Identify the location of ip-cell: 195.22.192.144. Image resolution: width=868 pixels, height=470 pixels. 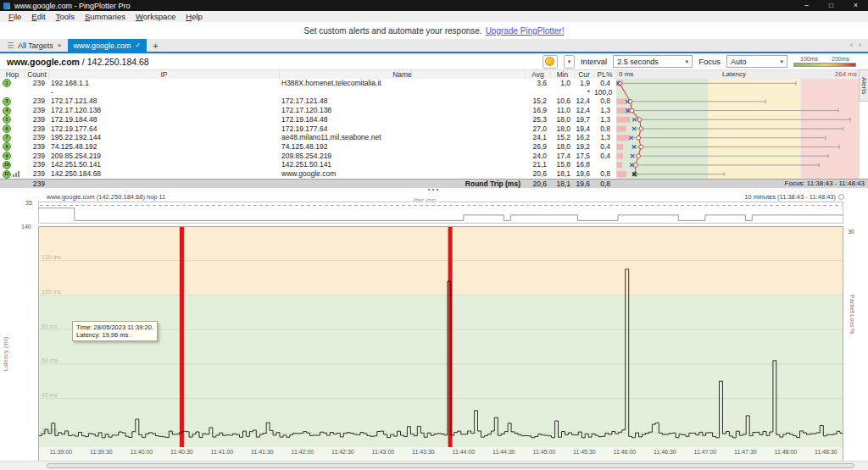
(164, 137).